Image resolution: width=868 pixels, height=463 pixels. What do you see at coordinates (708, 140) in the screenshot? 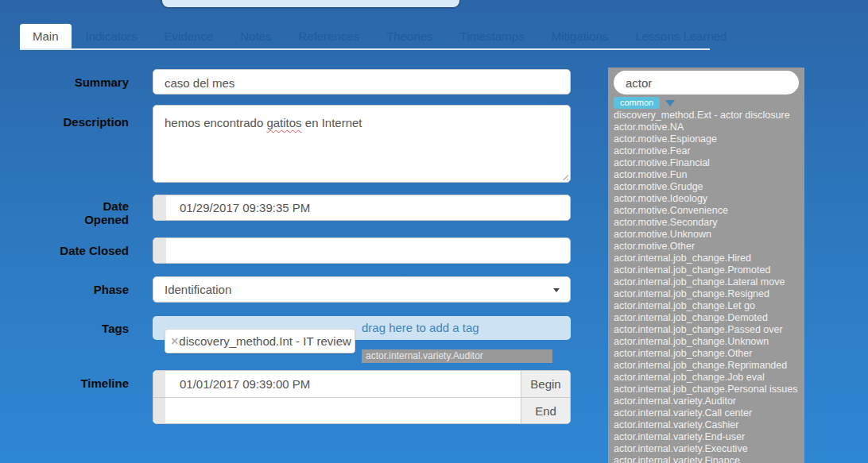
I see `tag-option: actor.motive.Espionage` at bounding box center [708, 140].